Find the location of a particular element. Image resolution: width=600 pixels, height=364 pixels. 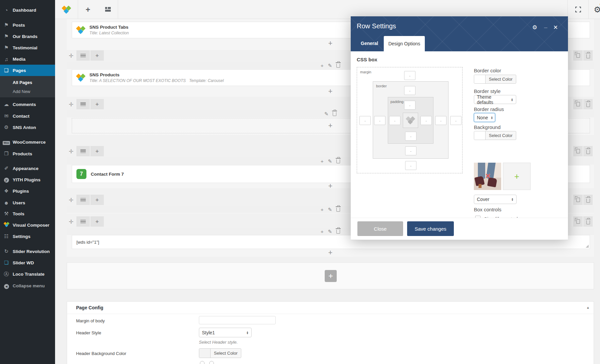

fullscreen-button is located at coordinates (578, 9).